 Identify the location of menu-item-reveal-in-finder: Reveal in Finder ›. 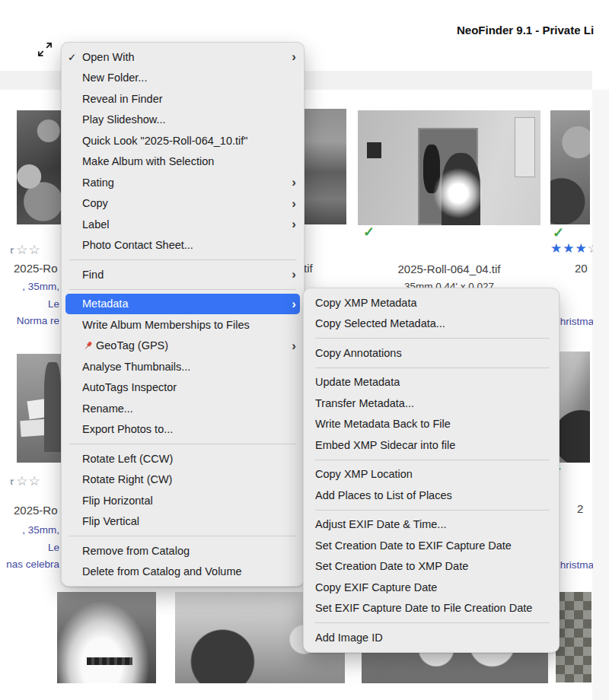
(183, 99).